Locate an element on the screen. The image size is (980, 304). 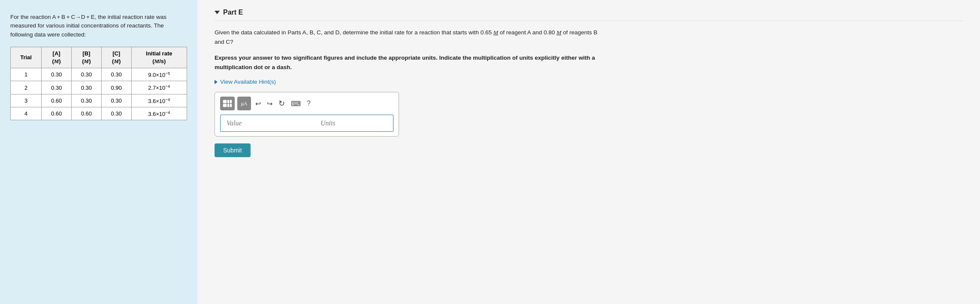
mu-label: μA is located at coordinates (244, 104).